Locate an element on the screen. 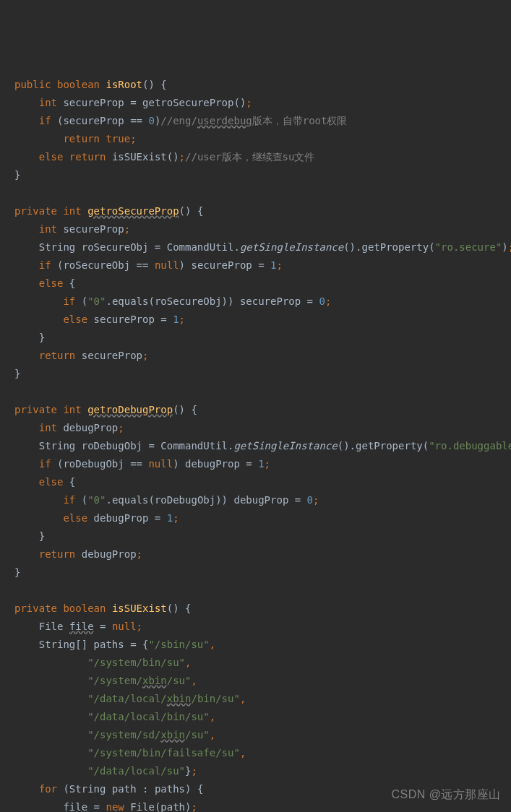 This screenshot has width=511, height=812. fn-name: getroDebugProp is located at coordinates (130, 410).